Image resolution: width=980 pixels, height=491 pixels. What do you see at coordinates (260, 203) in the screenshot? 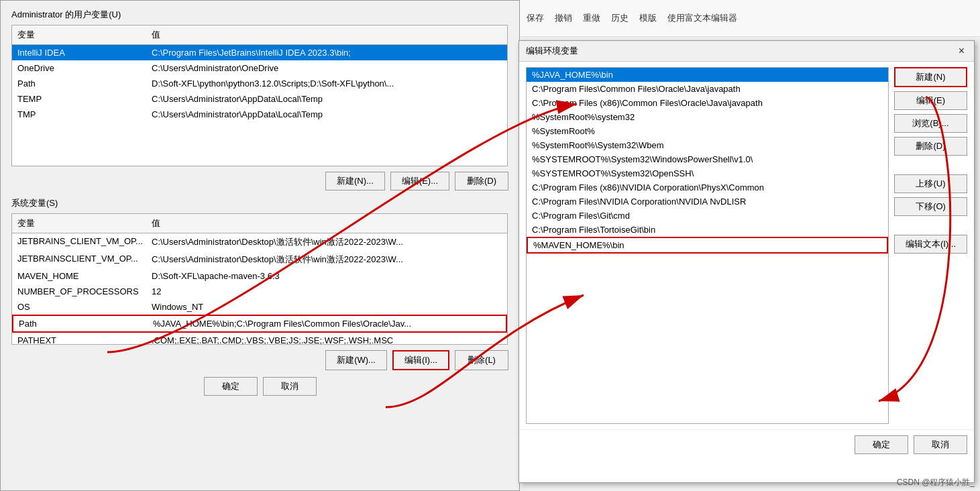
I see `system-section-title: 系统变量(S)` at bounding box center [260, 203].